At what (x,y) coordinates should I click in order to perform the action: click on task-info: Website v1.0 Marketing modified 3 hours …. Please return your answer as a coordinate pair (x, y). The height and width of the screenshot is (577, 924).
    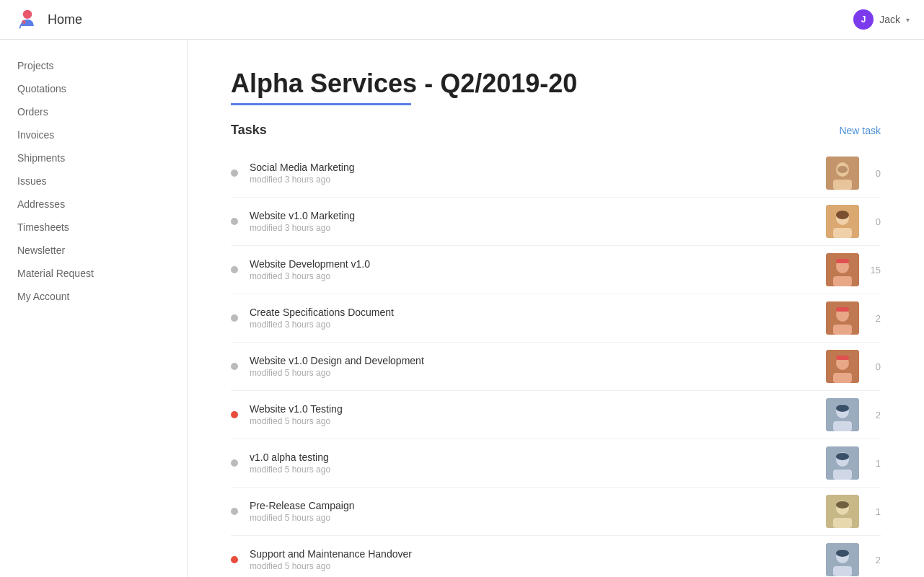
    Looking at the image, I should click on (538, 221).